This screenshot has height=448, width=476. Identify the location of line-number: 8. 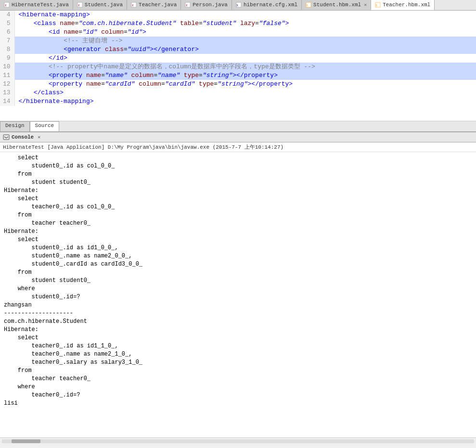
(7, 50).